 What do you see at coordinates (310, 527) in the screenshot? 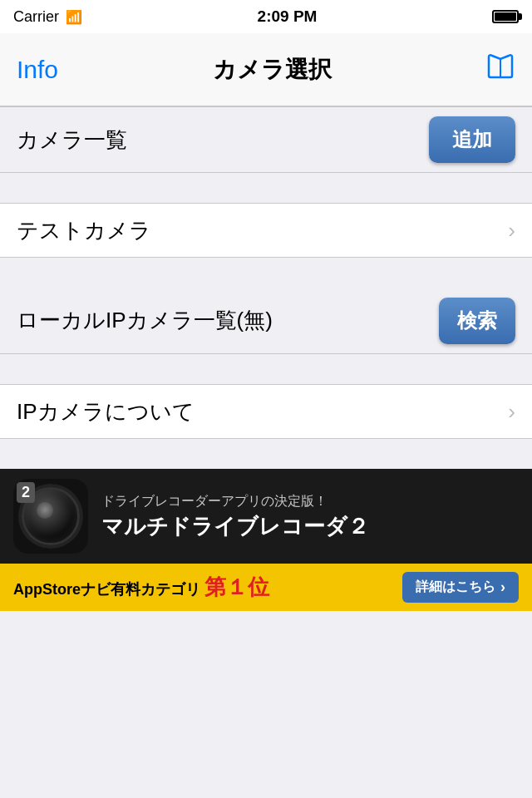
I see `ad-title: マルチドライブレコーダ２` at bounding box center [310, 527].